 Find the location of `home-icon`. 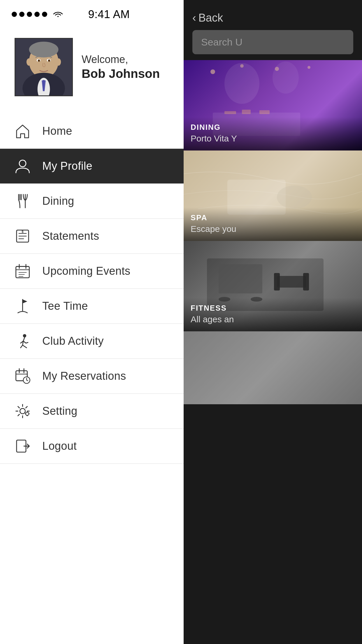

home-icon is located at coordinates (23, 131).